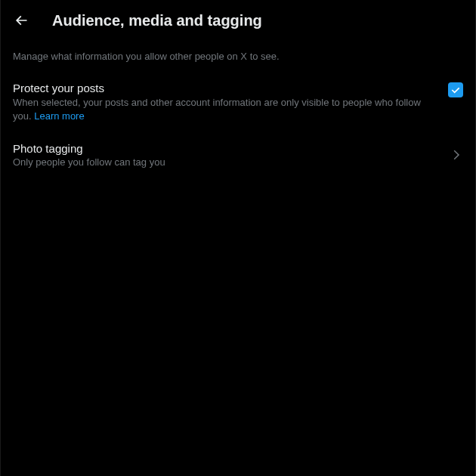 The image size is (476, 476). Describe the element at coordinates (226, 88) in the screenshot. I see `protect-posts-title: Protect your posts` at that location.